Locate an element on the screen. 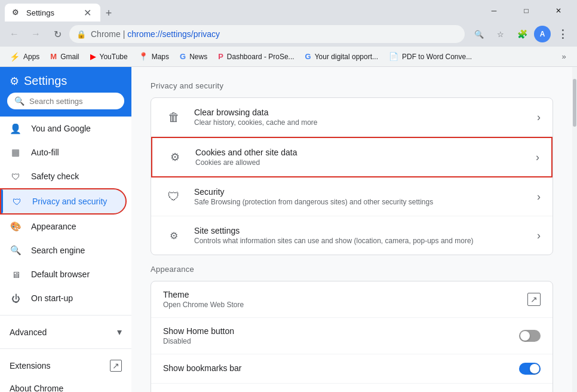  sidebar-label-search-engine: Search engine is located at coordinates (58, 250).